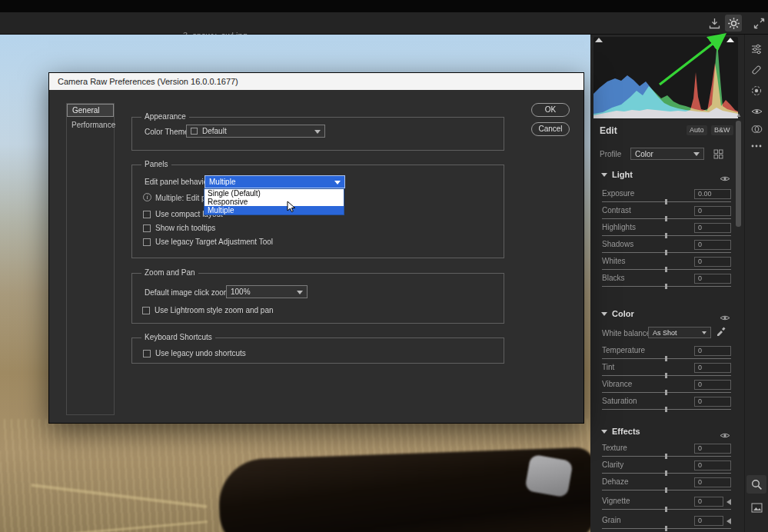 The height and width of the screenshot is (532, 768). What do you see at coordinates (667, 354) in the screenshot?
I see `slider-temperature: Temperature 0` at bounding box center [667, 354].